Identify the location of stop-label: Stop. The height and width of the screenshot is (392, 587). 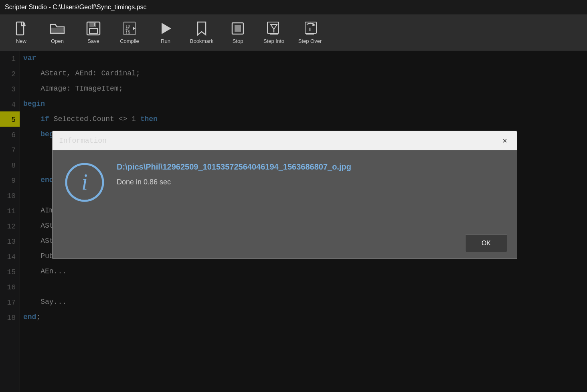
(238, 41).